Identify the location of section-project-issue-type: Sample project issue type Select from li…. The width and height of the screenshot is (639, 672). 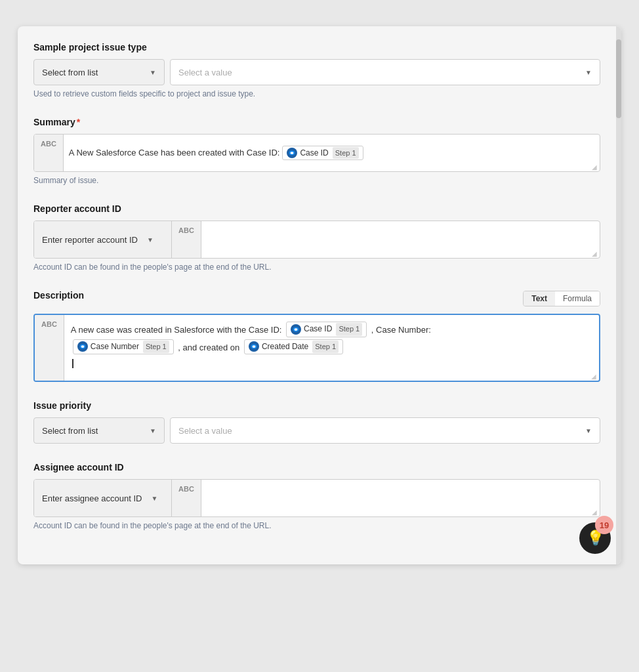
(317, 70).